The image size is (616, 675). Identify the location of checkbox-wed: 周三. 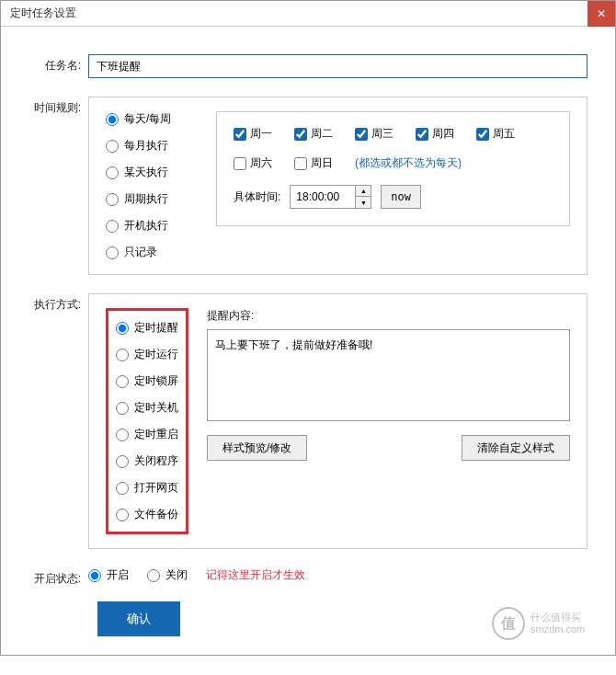
(374, 134).